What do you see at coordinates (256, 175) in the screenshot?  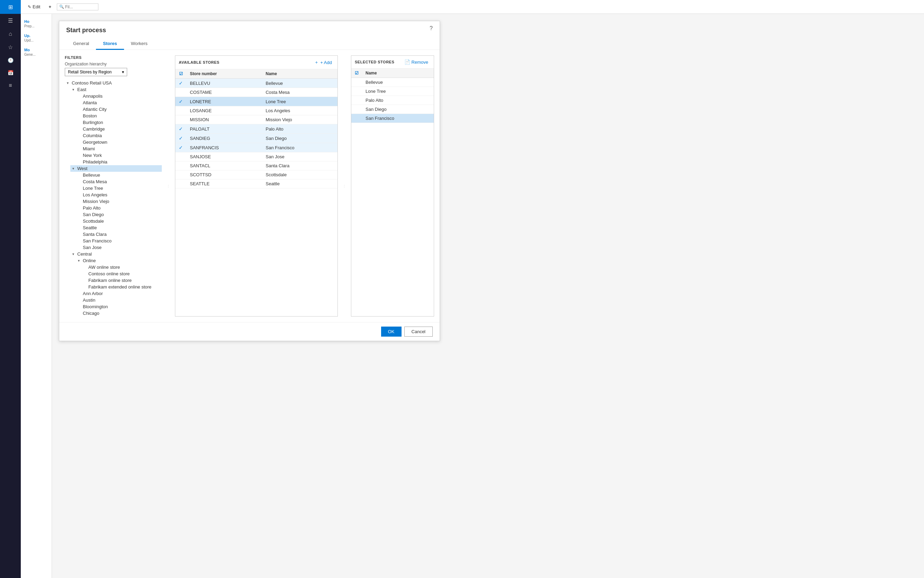 I see `available-store-row: SCOTTSD Scottsdale` at bounding box center [256, 175].